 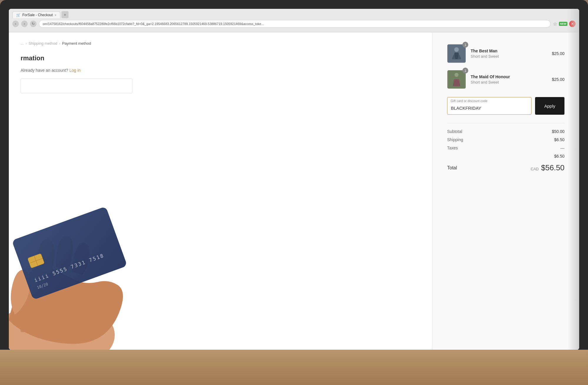 I want to click on item-image-wrapper-2: 1, so click(x=457, y=79).